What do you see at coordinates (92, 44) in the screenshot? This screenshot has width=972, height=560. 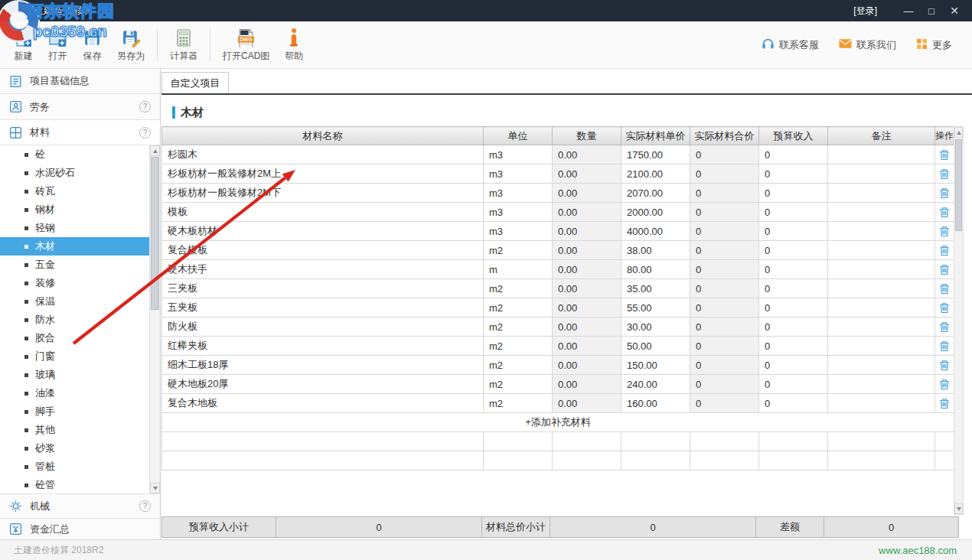 I see `save-button: 保存` at bounding box center [92, 44].